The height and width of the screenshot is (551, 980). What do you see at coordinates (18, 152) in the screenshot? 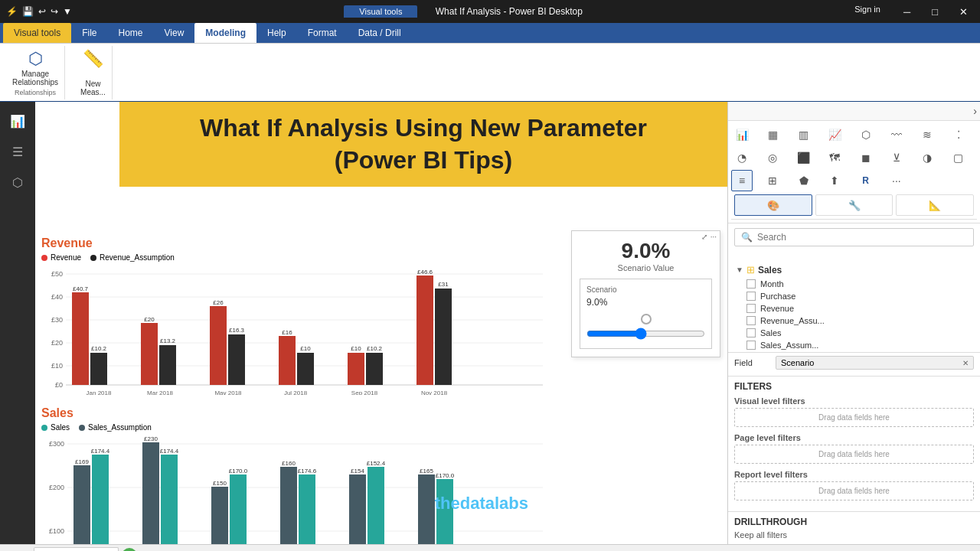
I see `sidebar-data-view: ☰` at bounding box center [18, 152].